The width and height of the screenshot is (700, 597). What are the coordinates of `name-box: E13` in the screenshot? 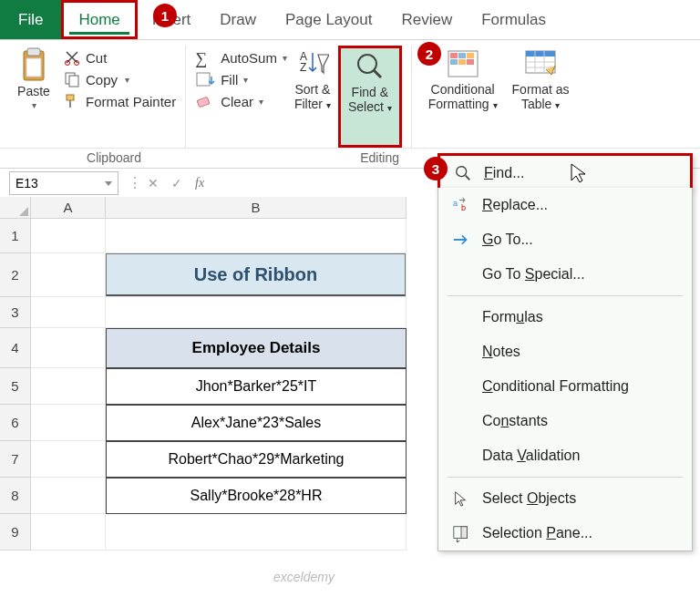 It's located at (64, 183).